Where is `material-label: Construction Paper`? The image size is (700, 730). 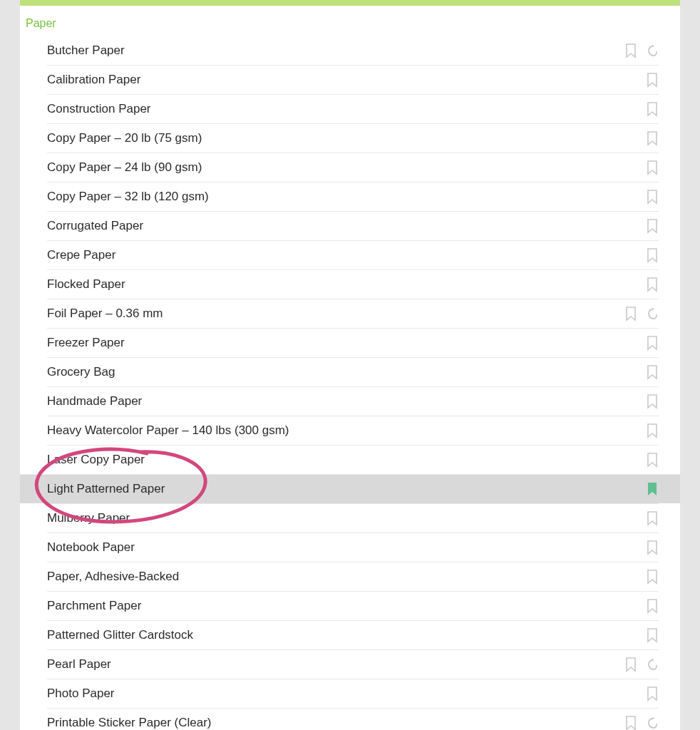
material-label: Construction Paper is located at coordinates (99, 109).